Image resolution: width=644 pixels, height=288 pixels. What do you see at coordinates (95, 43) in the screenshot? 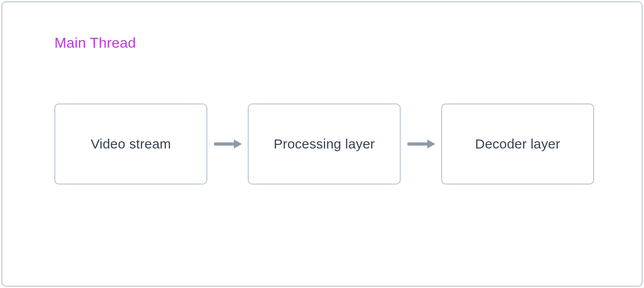
I see `container-title: Main Thread` at bounding box center [95, 43].